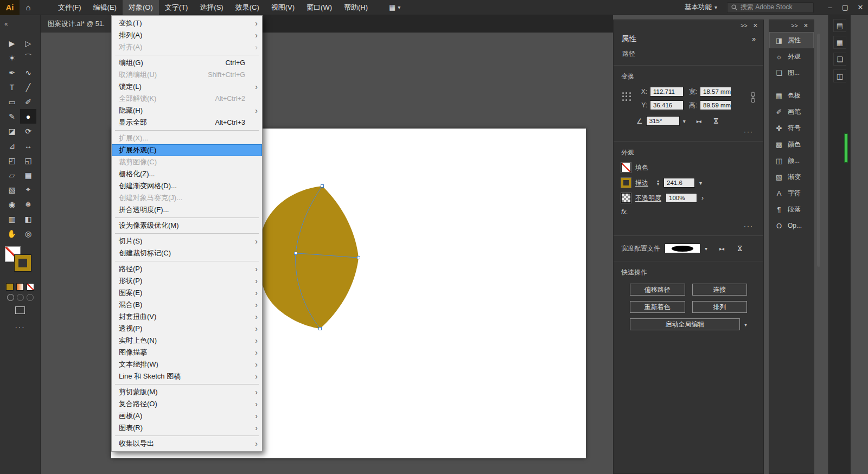  What do you see at coordinates (701, 183) in the screenshot?
I see `chevron-down-icon: ▾` at bounding box center [701, 183].